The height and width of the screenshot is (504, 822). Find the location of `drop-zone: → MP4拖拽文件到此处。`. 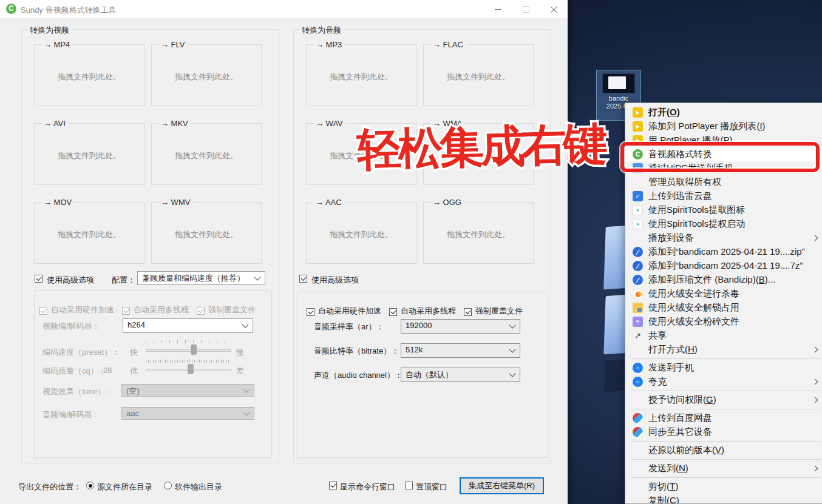

drop-zone: → MP4拖拽文件到此处。 is located at coordinates (89, 75).